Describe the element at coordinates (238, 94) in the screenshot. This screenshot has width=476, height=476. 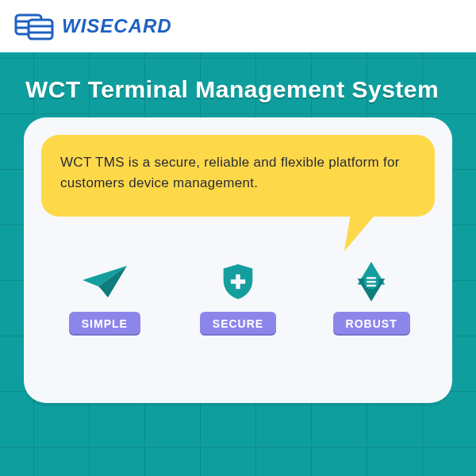
I see `page-title: WCT Terminal Management System` at that location.